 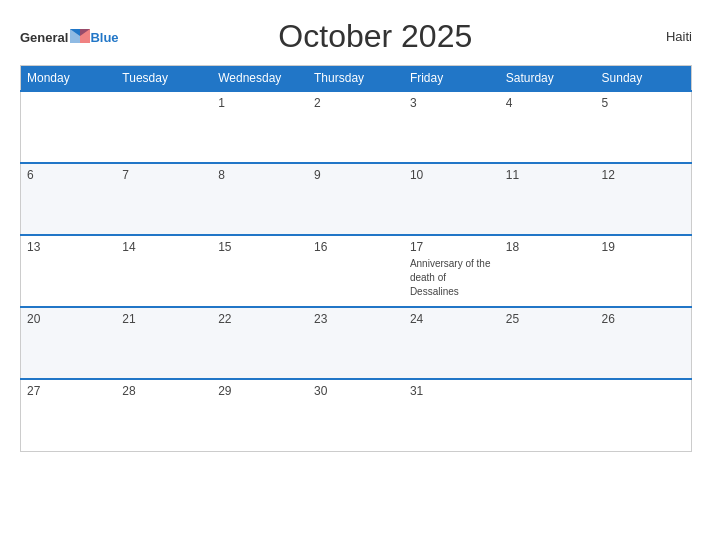 What do you see at coordinates (260, 343) in the screenshot?
I see `calendar-day-cell: 22` at bounding box center [260, 343].